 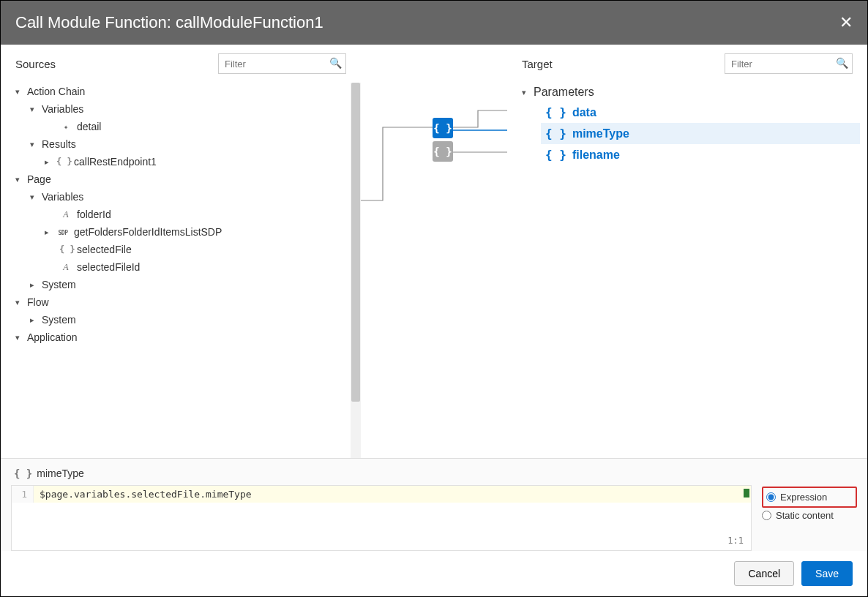 I want to click on target-filter: 🔍, so click(x=789, y=64).